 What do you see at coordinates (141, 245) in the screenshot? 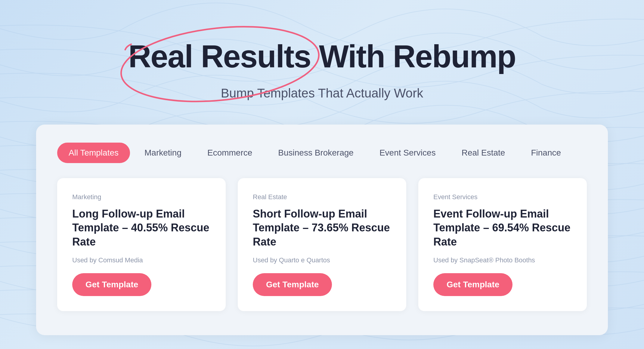
I see `template-card: Marketing Long Follow-up Email Template …` at bounding box center [141, 245].